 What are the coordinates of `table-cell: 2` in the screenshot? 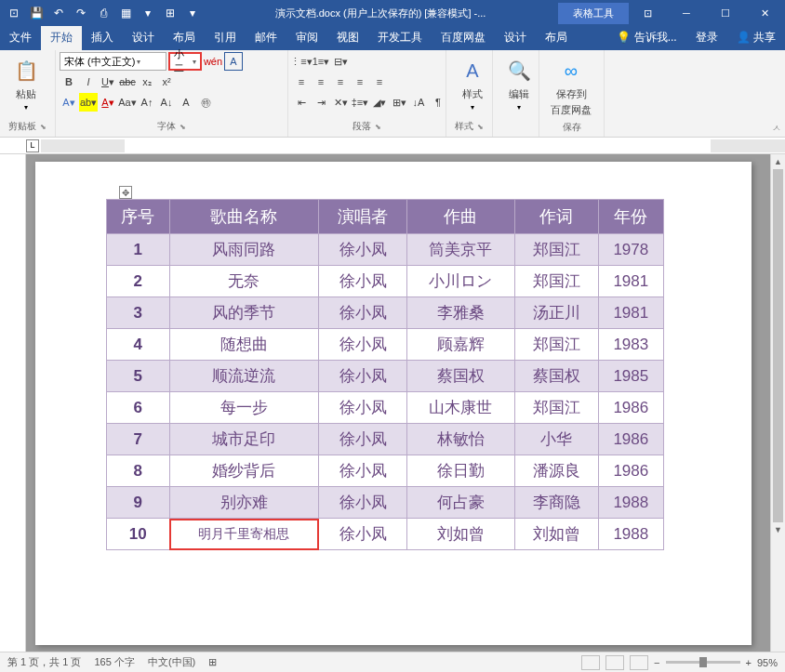 It's located at (139, 282).